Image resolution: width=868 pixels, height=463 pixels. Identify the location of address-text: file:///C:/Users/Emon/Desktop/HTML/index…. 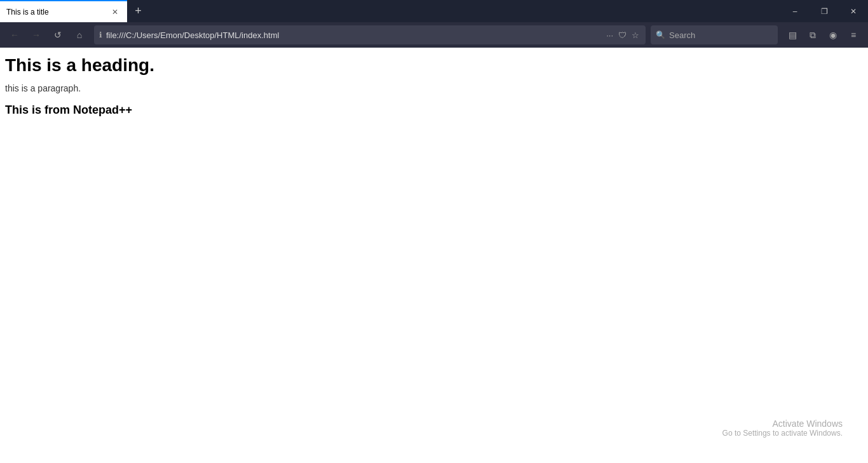
(353, 36).